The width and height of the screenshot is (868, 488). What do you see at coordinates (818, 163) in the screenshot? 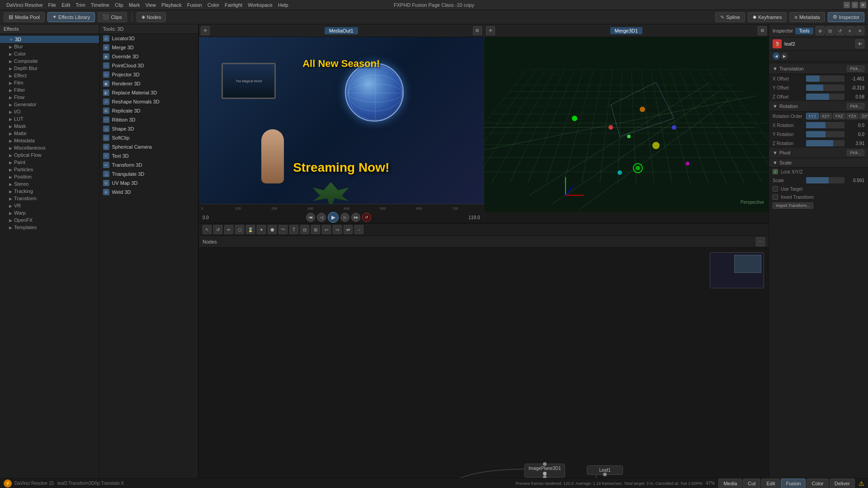
I see `section-scale-header: ▼ Scale` at bounding box center [818, 163].